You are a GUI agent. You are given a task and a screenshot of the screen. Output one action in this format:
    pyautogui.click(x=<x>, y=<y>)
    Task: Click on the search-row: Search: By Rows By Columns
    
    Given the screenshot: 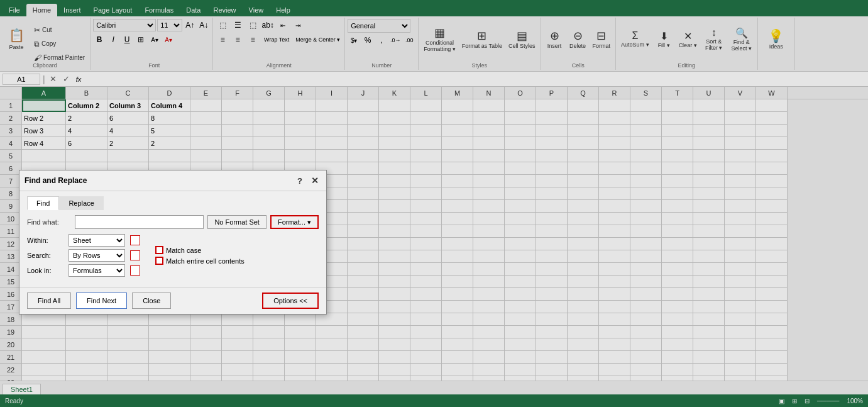 What is the action you would take?
    pyautogui.click(x=84, y=255)
    